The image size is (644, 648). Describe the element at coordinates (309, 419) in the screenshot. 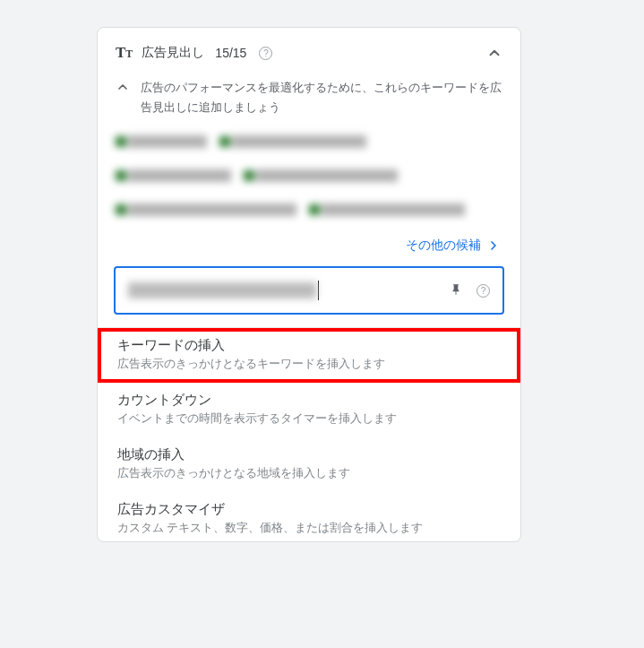

I see `dropdown-item-desc: イベントまでの時間を表示するタイマーを挿入します` at that location.